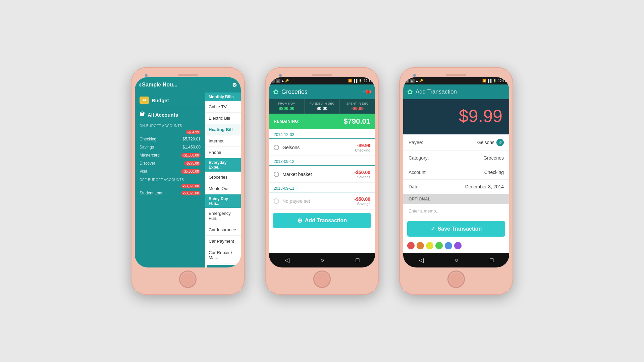 The width and height of the screenshot is (644, 362). Describe the element at coordinates (140, 85) in the screenshot. I see `back-button: ‹` at that location.